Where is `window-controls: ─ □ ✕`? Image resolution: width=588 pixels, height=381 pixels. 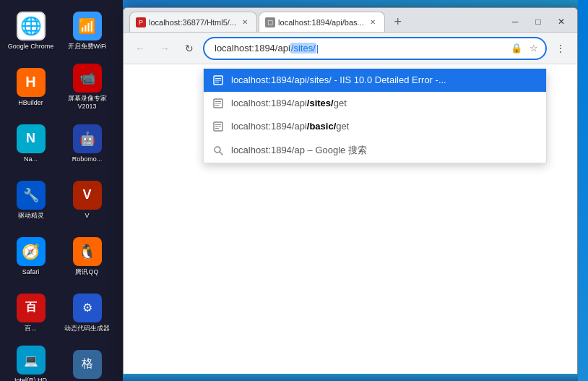 window-controls: ─ □ ✕ is located at coordinates (538, 23).